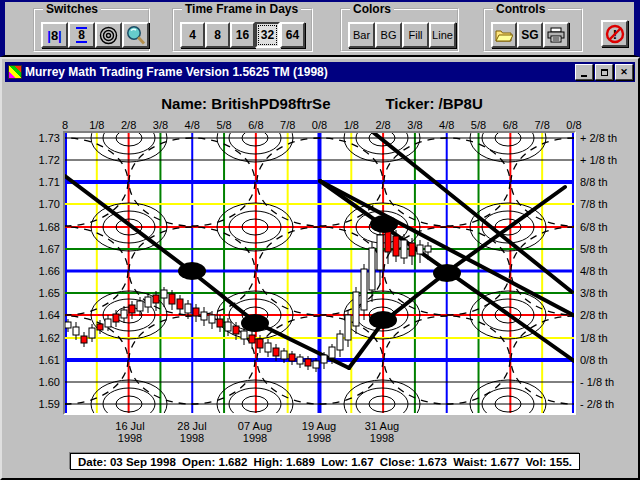  Describe the element at coordinates (268, 35) in the screenshot. I see `timeframe-32-button: 32` at that location.